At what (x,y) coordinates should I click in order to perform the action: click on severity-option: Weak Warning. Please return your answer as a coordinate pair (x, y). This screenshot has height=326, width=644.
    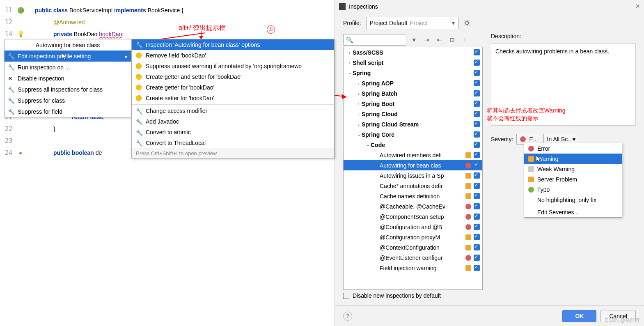
    Looking at the image, I should click on (573, 169).